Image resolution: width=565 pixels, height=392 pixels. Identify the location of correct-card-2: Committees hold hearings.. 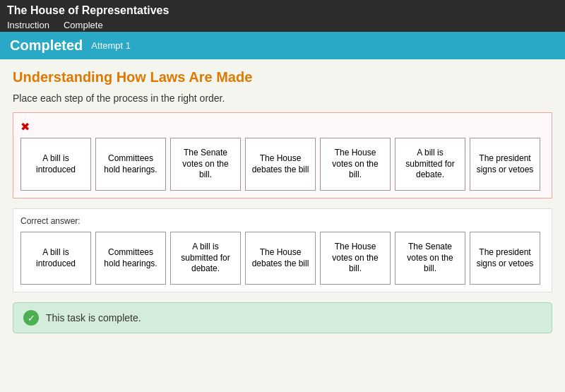
(131, 259).